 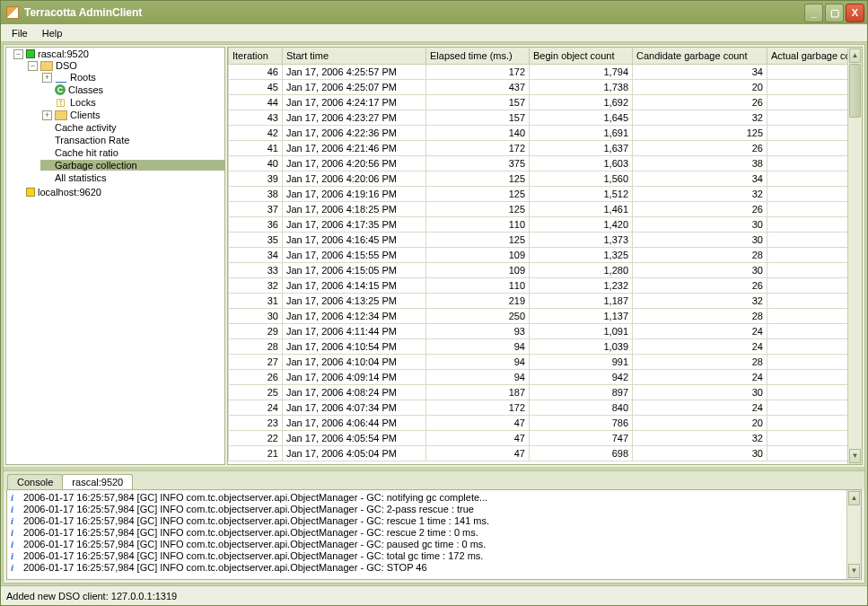 I want to click on table-cell: 28, so click(x=808, y=361).